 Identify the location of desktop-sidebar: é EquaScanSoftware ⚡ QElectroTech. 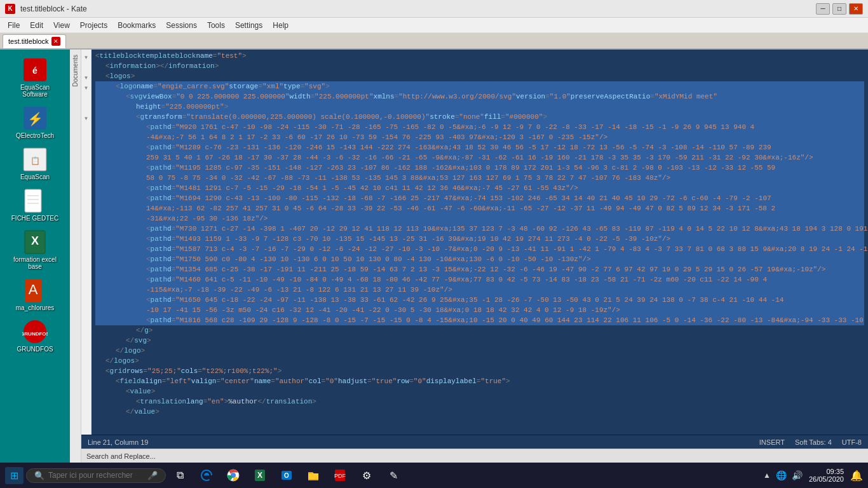
(35, 256).